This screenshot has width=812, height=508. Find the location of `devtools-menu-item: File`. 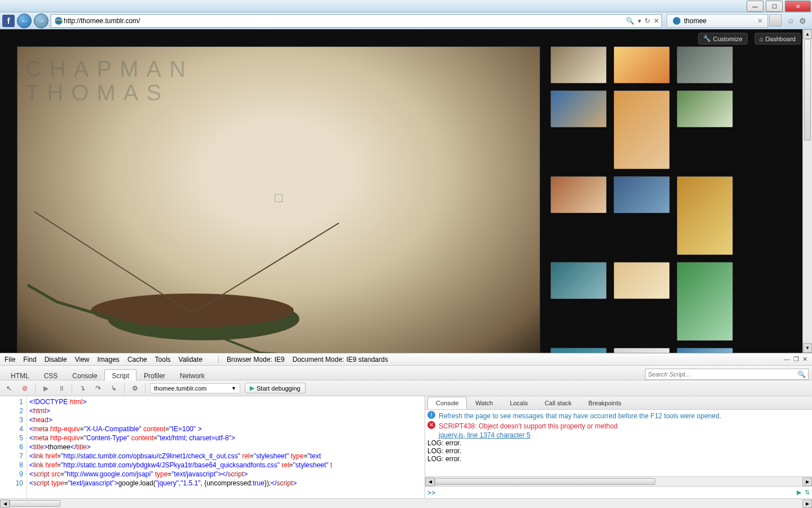

devtools-menu-item: File is located at coordinates (10, 360).